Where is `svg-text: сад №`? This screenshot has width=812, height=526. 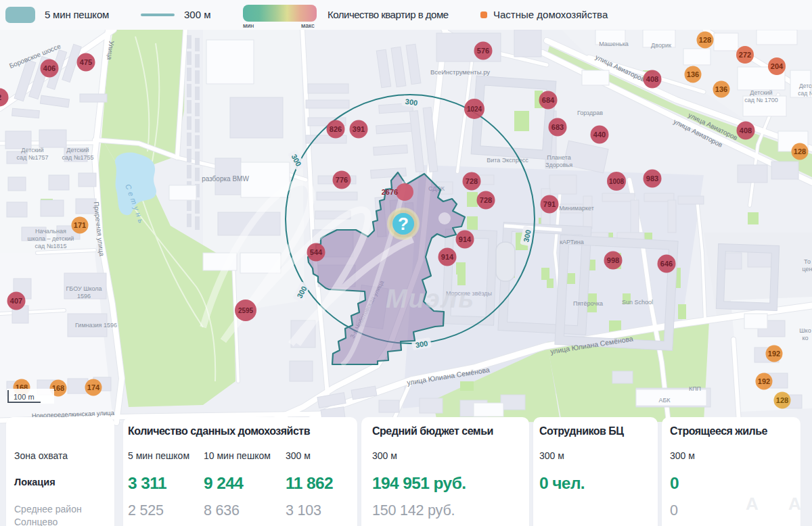 svg-text: сад № is located at coordinates (805, 93).